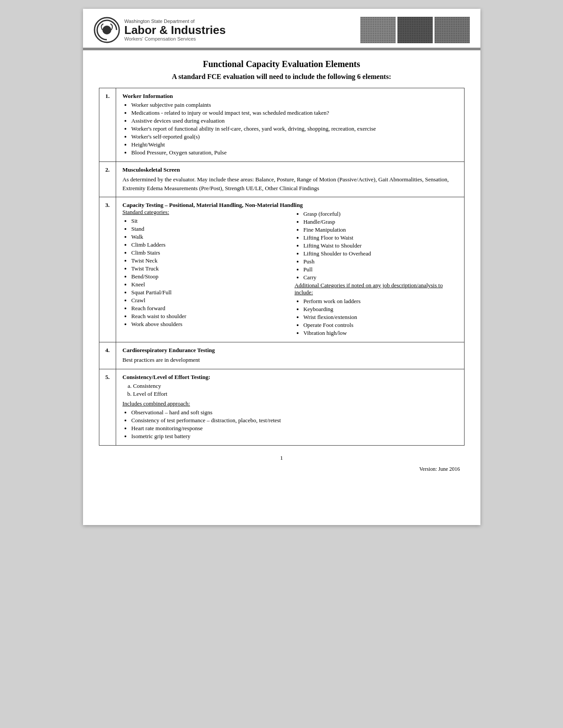  What do you see at coordinates (282, 125) in the screenshot?
I see `section-1-row: 1. Worker Information Worker subjective …` at bounding box center [282, 125].